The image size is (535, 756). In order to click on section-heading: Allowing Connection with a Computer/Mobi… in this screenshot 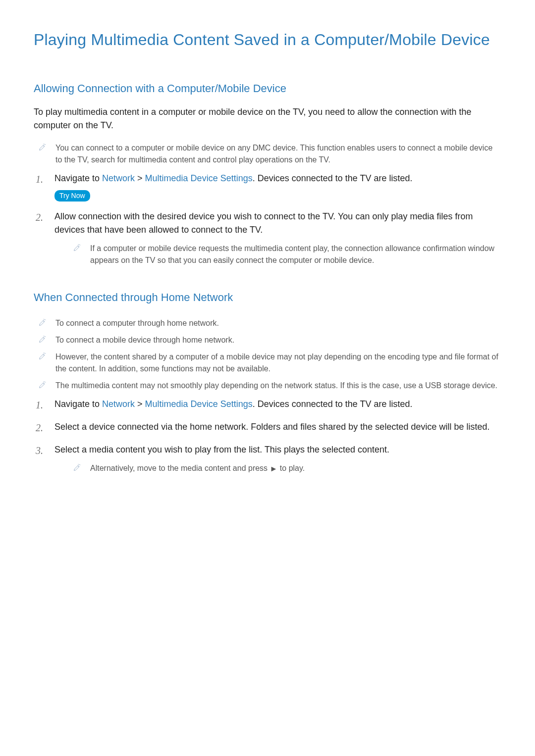, I will do `click(268, 88)`.